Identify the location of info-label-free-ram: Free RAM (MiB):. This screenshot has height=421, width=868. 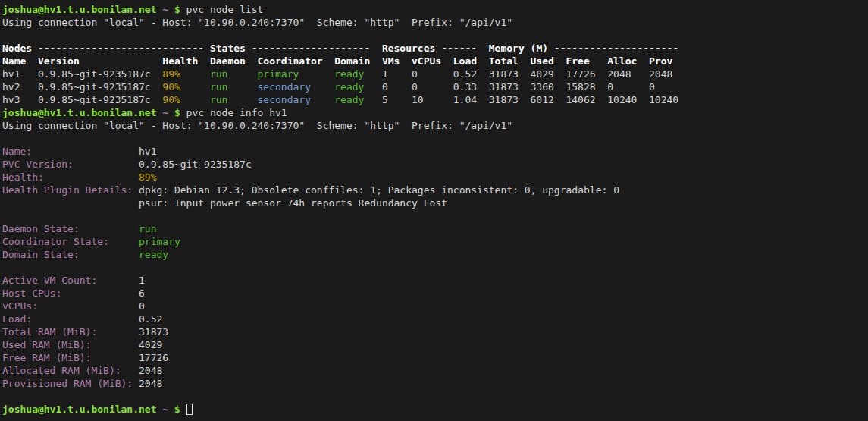
(71, 358).